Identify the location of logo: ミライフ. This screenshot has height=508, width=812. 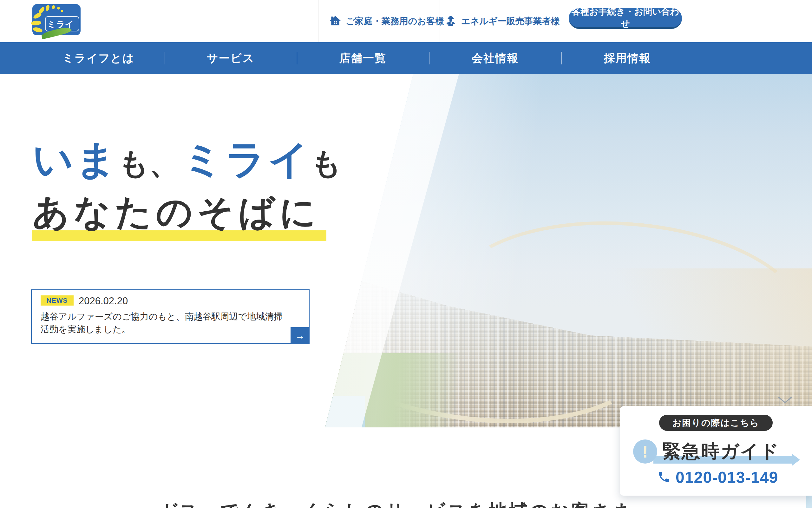
(56, 19).